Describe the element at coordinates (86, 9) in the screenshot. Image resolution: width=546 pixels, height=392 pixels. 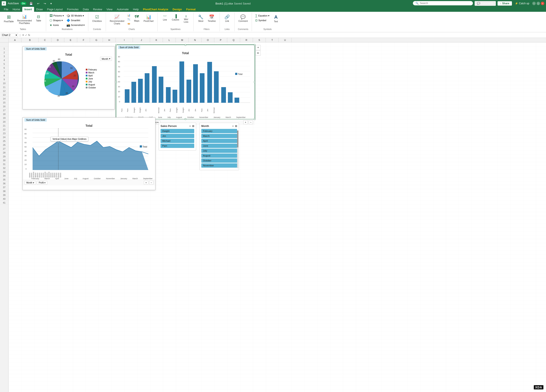
I see `tab-data: Data` at that location.